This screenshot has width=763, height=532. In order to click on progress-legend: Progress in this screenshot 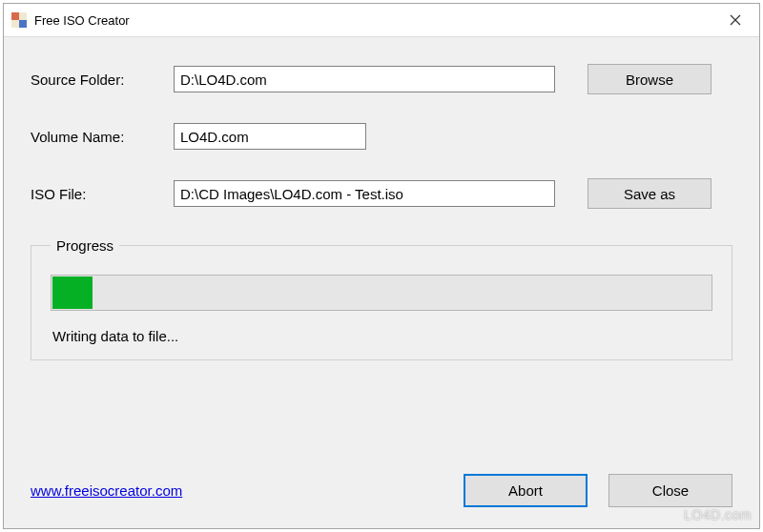, I will do `click(85, 246)`.